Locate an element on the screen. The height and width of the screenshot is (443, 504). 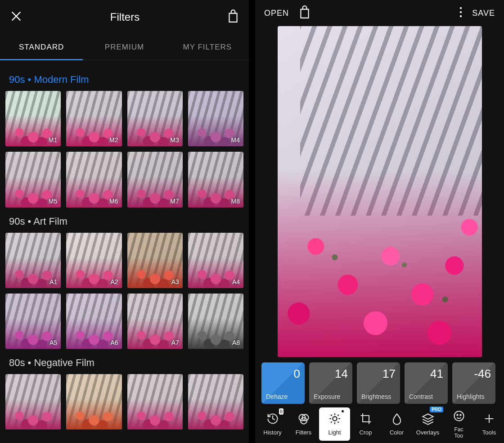
filter-label: M2 is located at coordinates (113, 140).